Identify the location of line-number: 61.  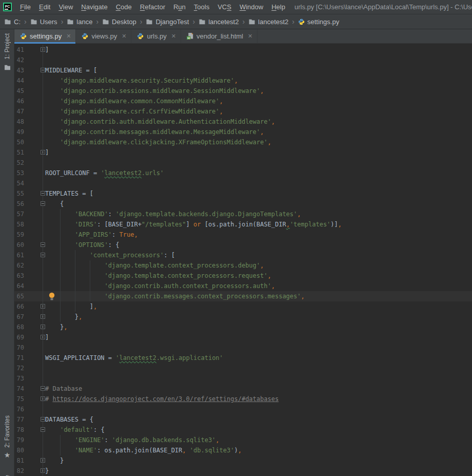
(19, 255).